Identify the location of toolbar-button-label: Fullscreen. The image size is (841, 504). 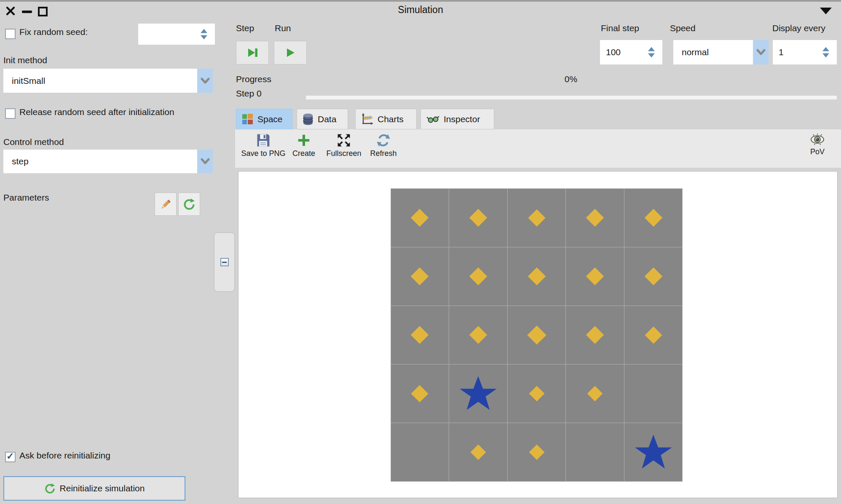
(344, 153).